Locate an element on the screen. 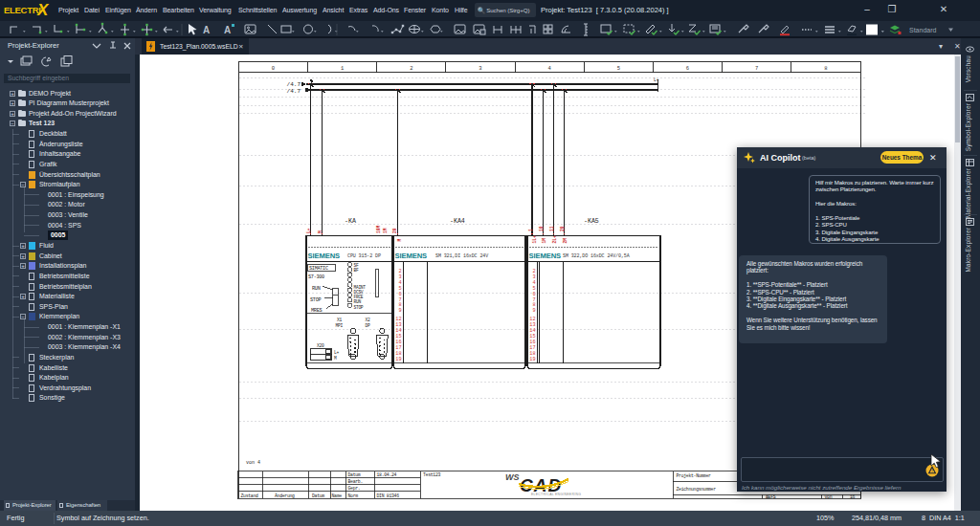  svg-text: 1L+ is located at coordinates (534, 239).